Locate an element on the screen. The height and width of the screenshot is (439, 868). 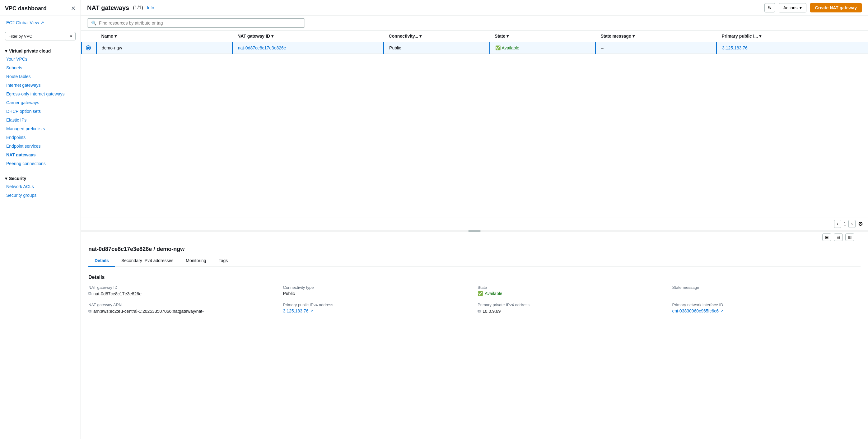
col-select is located at coordinates (89, 36).